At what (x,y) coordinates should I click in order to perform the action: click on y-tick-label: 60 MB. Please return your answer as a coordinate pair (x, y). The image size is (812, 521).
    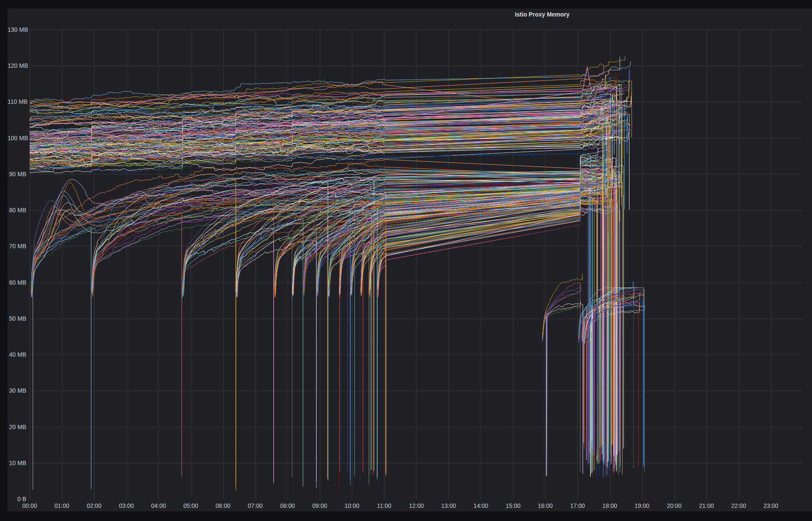
    Looking at the image, I should click on (17, 283).